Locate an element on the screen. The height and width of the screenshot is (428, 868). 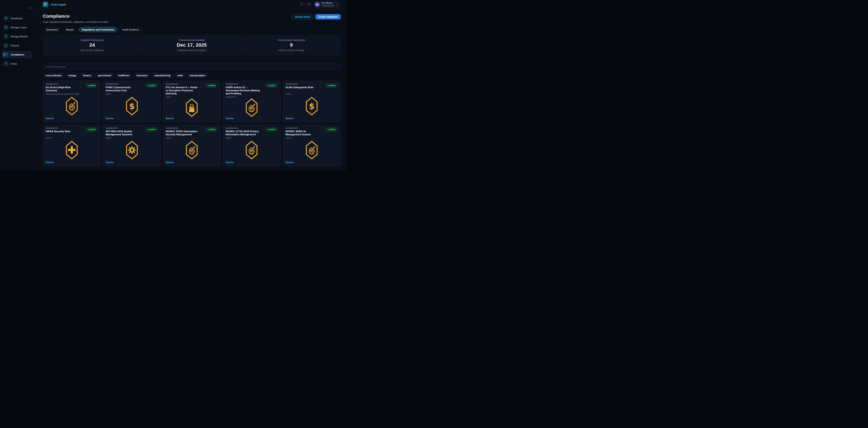
stat-label: Cross-industry frameworks is located at coordinates (291, 40).